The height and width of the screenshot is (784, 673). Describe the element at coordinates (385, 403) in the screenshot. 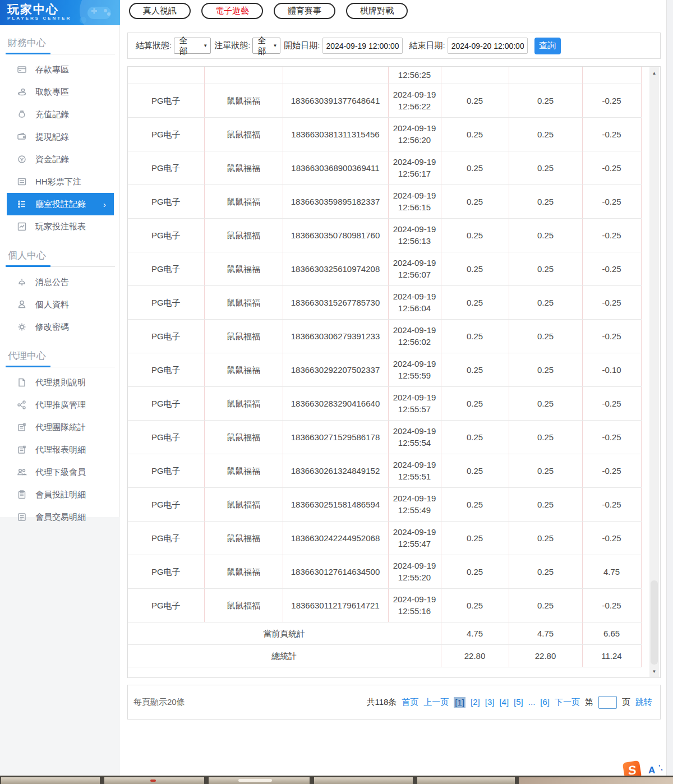

I see `table-row: PG电子鼠鼠福福18366302832904166402024-09-1912:…` at that location.